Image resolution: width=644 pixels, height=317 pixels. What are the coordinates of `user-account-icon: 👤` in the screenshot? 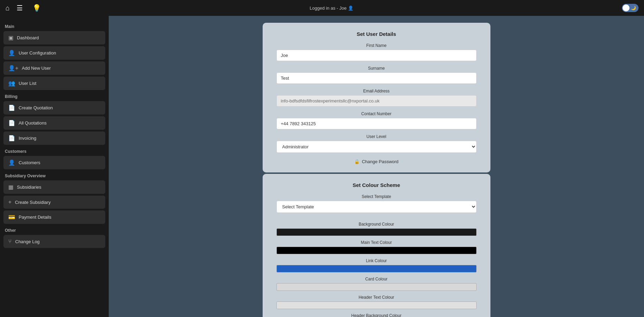 It's located at (351, 8).